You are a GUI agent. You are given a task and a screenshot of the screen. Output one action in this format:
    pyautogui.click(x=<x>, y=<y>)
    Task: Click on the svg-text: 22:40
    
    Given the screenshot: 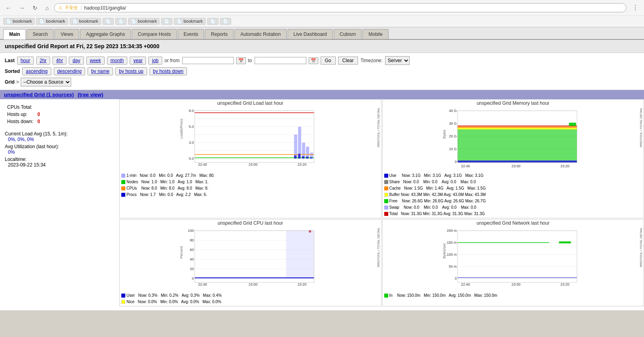 What is the action you would take?
    pyautogui.click(x=203, y=284)
    